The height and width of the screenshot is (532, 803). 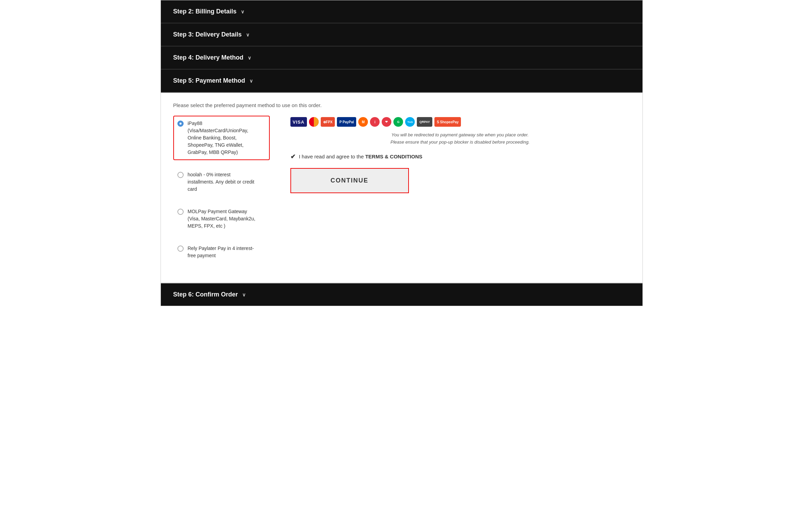 I want to click on ipay88-label: iPay88 (Visa/MasterCard/UnionPay, Online…, so click(x=218, y=138).